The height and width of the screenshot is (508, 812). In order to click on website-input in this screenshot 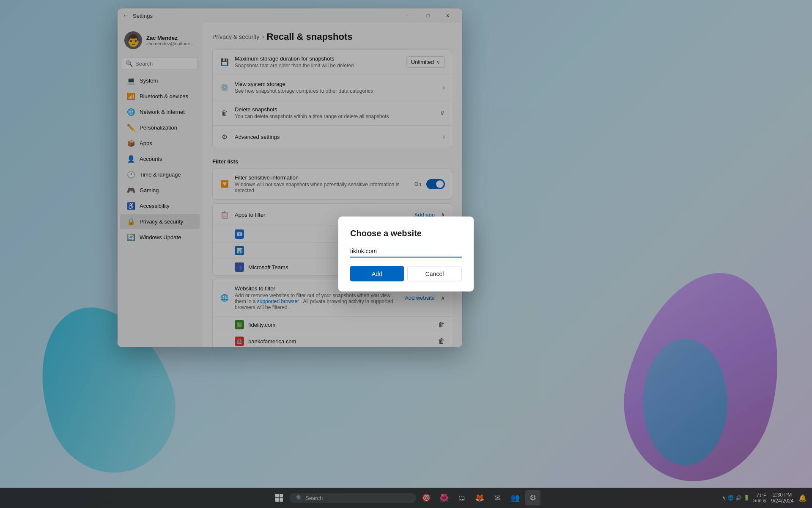, I will do `click(406, 251)`.